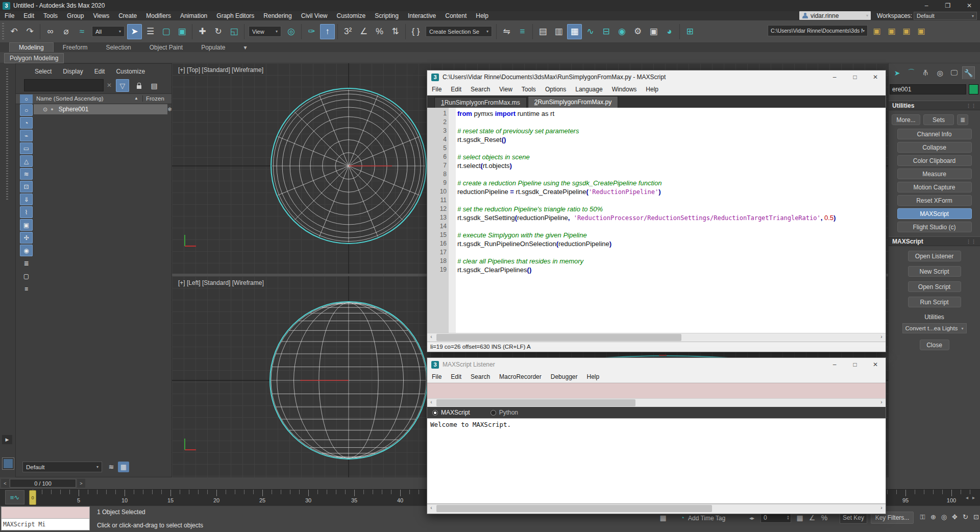 This screenshot has width=980, height=532. Describe the element at coordinates (906, 31) in the screenshot. I see `open-recent-icon: ▣` at that location.